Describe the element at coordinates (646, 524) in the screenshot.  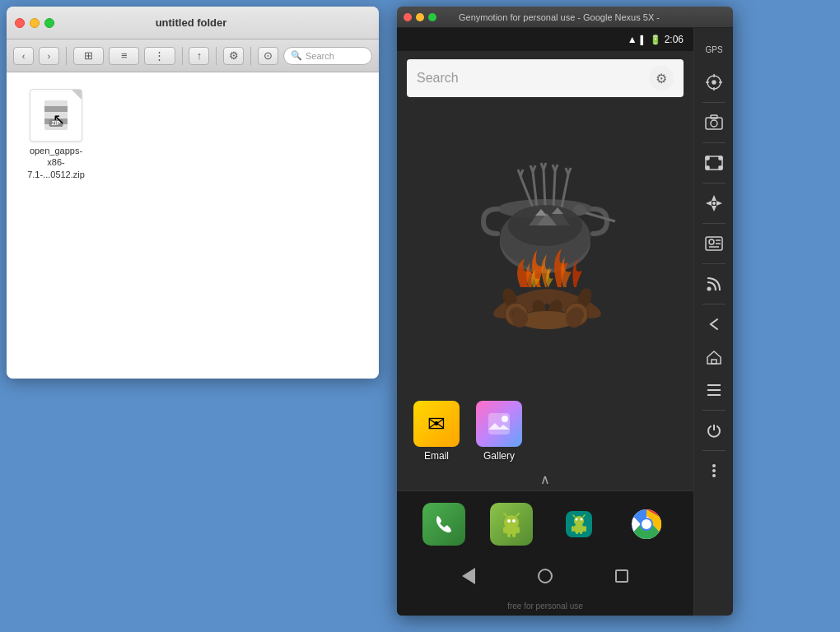
I see `chrome-dock-icon` at that location.